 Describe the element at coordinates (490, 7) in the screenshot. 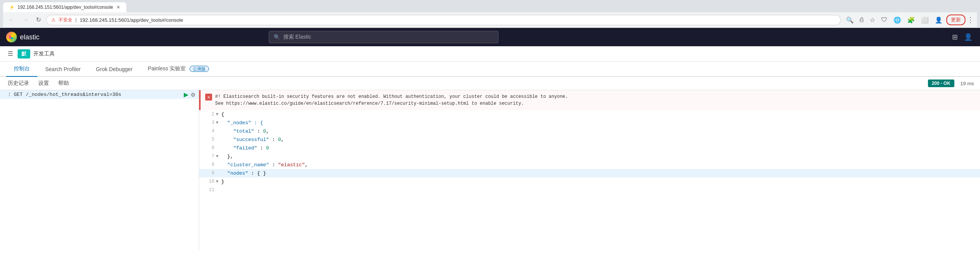

I see `browser-tabs-row: ⚡ 192.168.245.151:5601/app/dev_tools#/co…` at that location.